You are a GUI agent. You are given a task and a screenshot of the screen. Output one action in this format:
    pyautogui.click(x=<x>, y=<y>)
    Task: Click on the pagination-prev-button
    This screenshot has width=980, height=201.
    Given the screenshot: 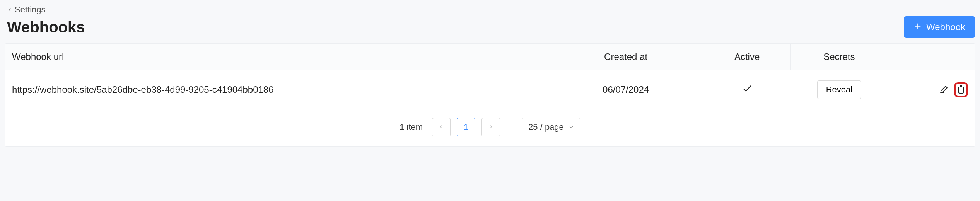 What is the action you would take?
    pyautogui.click(x=441, y=127)
    